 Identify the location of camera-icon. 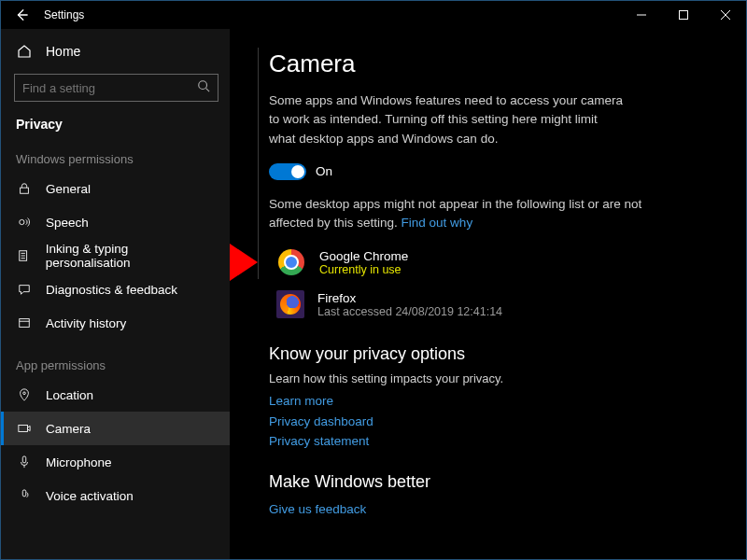
(24, 428).